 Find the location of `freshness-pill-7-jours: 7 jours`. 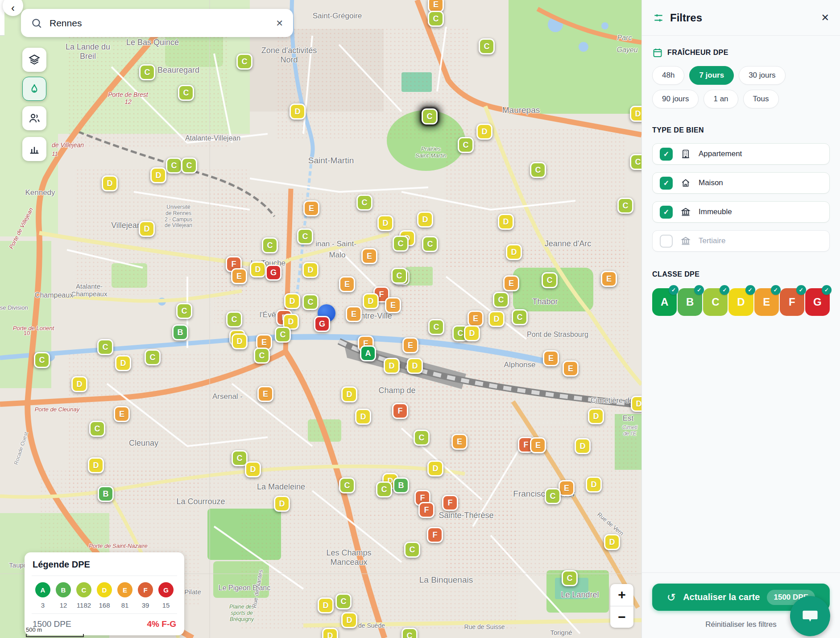

freshness-pill-7-jours: 7 jours is located at coordinates (712, 75).